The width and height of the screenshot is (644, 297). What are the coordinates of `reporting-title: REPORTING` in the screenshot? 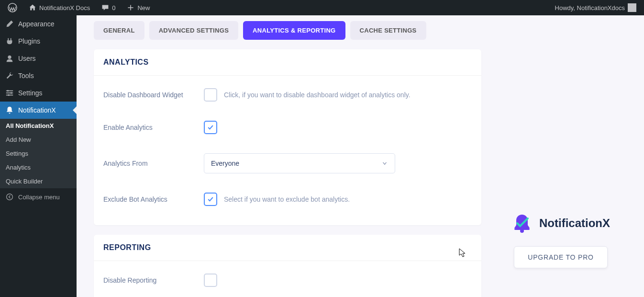 It's located at (288, 248).